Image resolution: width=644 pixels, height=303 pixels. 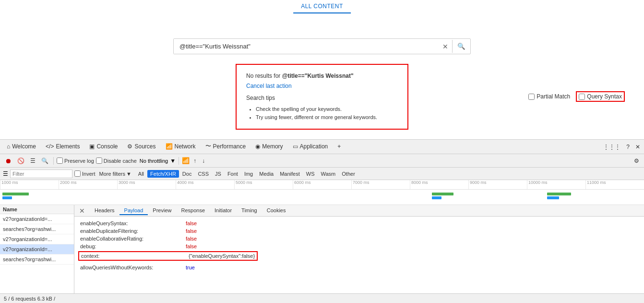 I want to click on settings-button: ⚙, so click(x=636, y=161).